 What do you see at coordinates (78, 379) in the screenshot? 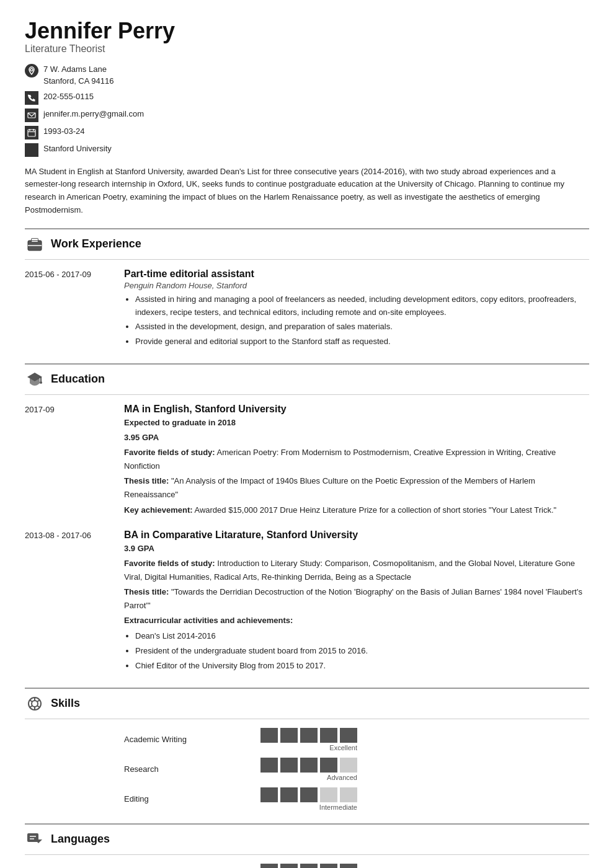
I see `education-title: Education` at bounding box center [78, 379].